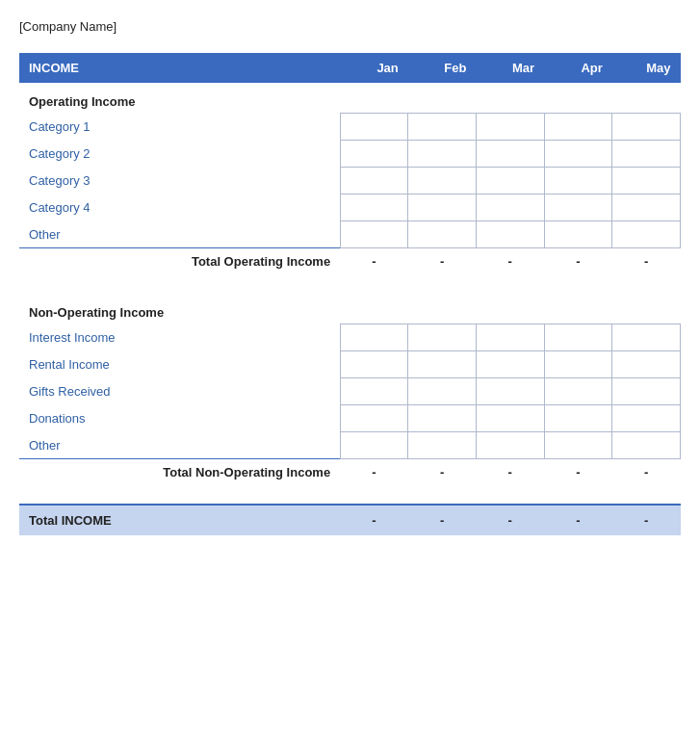 Image resolution: width=700 pixels, height=752 pixels. I want to click on table-row: Category 1, so click(350, 127).